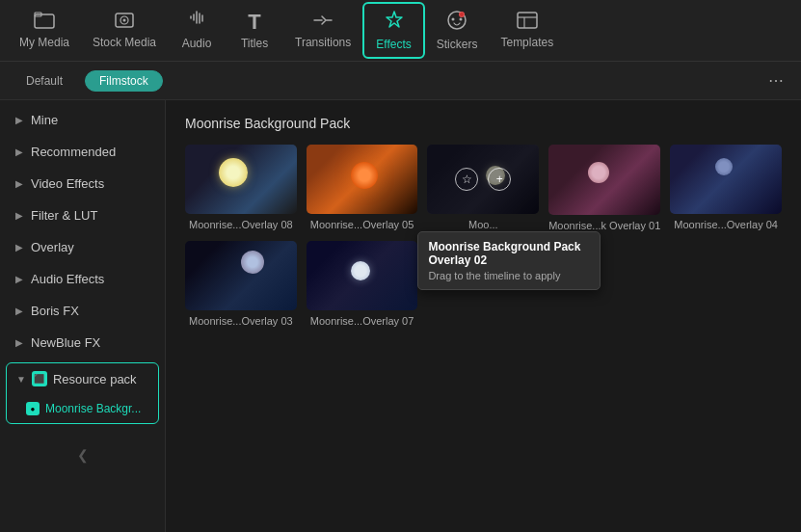 The image size is (801, 532). I want to click on nav-item-my-media: My Media, so click(44, 31).